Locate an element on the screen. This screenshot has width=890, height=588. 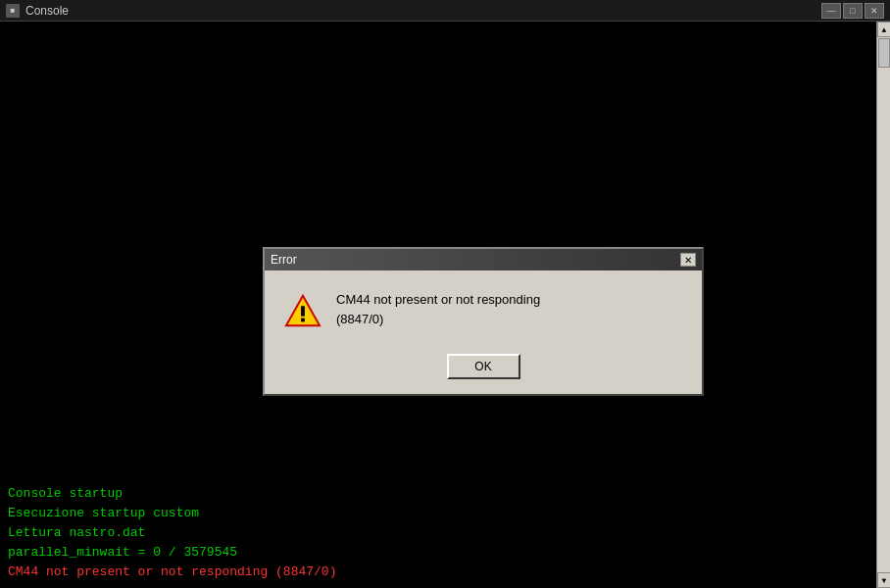
ok-button: OK is located at coordinates (484, 367).